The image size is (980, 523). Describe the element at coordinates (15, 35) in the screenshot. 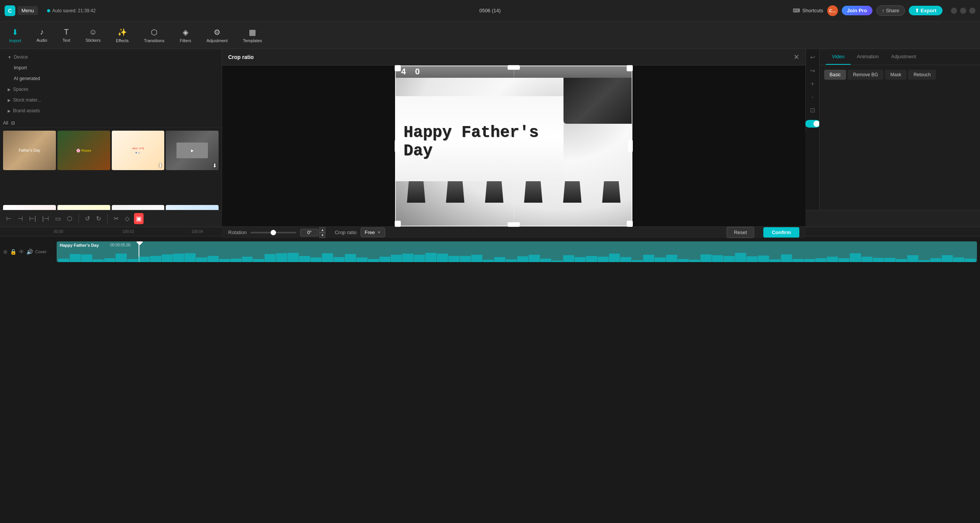

I see `tool-import: ⬇ Import` at that location.